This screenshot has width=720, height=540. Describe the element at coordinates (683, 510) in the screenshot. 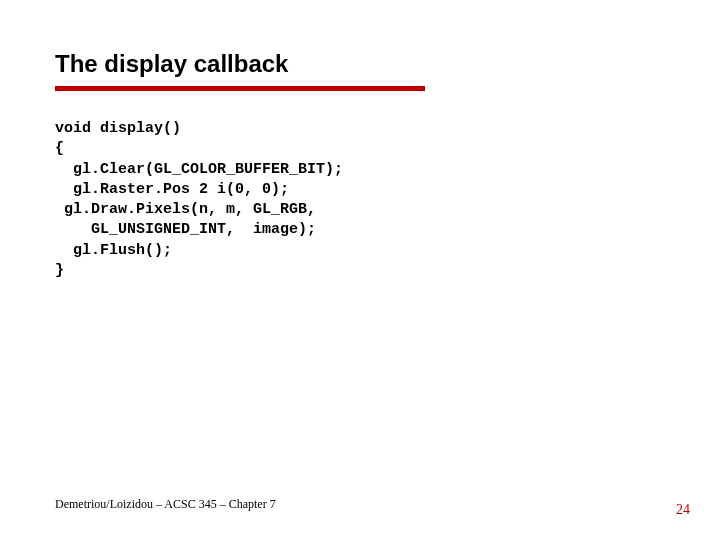

I see `page-number: 24` at that location.